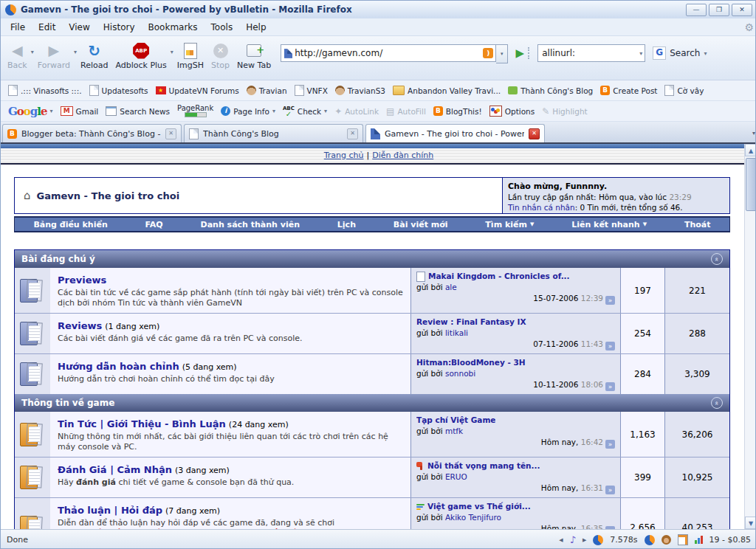  I want to click on last-post-link: Hitman:BloodMoney - 3H, so click(471, 363).